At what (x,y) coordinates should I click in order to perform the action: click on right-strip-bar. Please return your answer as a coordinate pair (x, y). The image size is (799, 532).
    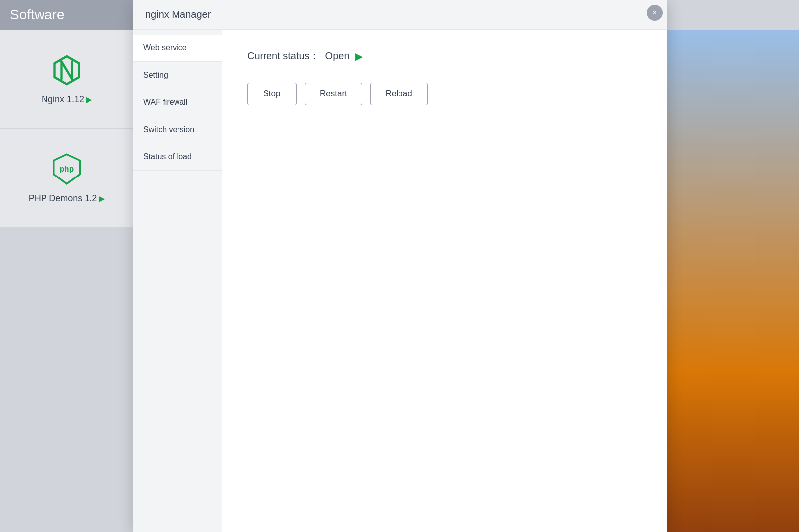
    Looking at the image, I should click on (733, 15).